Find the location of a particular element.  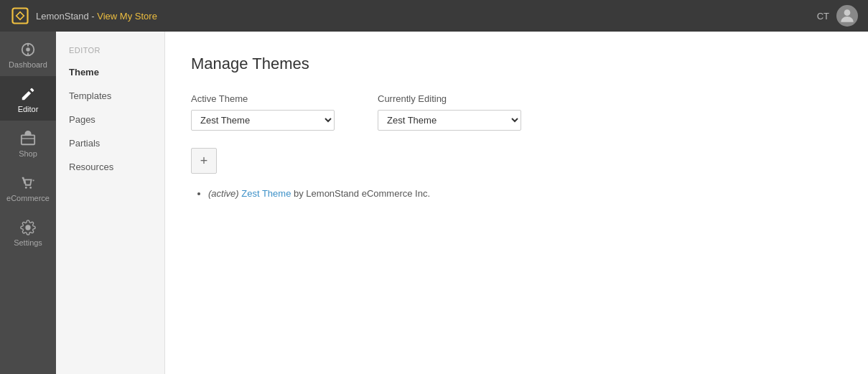

sidebar-item-ecommerce: eCommerce is located at coordinates (28, 187).